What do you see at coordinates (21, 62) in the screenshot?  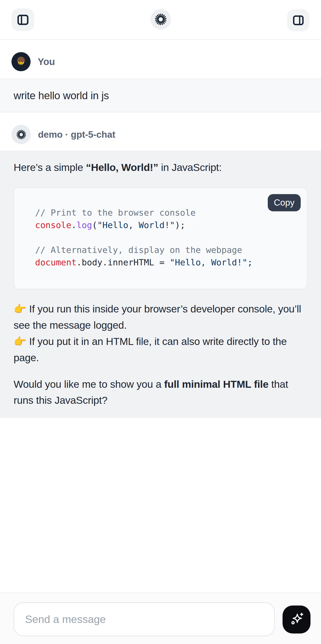 I see `person-emoji` at bounding box center [21, 62].